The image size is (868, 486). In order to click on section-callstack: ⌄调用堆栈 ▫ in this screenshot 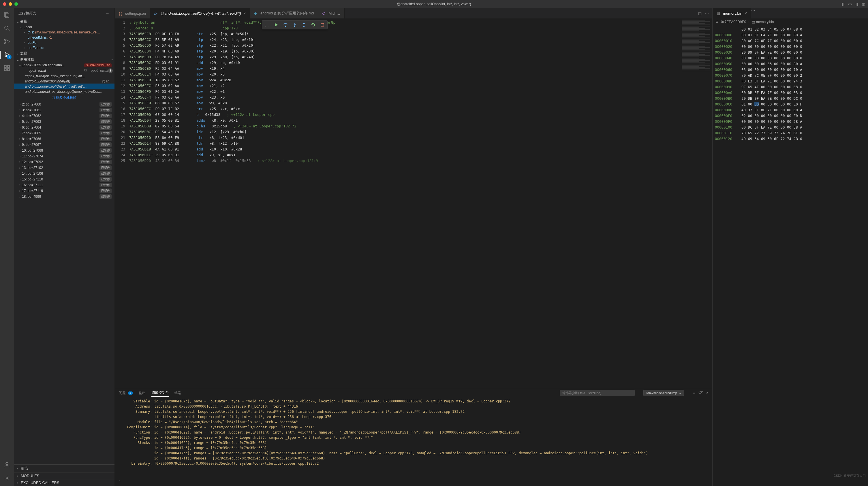, I will do `click(64, 60)`.